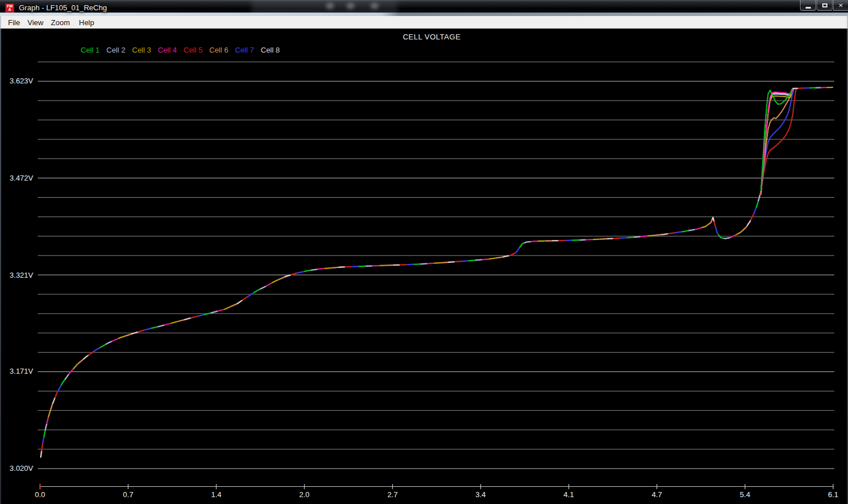  I want to click on app-icon-text-bottom: A, so click(9, 9).